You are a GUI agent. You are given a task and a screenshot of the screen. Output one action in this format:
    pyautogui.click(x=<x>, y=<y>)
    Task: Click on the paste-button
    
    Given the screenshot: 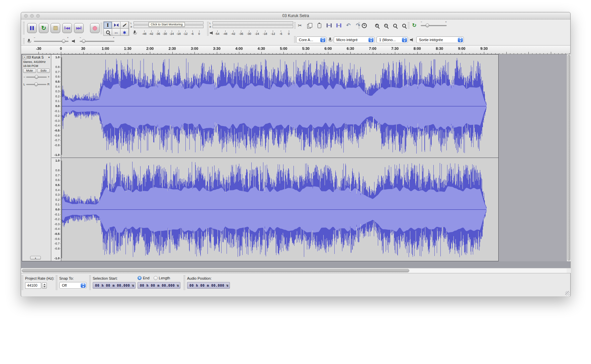 What is the action you would take?
    pyautogui.click(x=319, y=25)
    